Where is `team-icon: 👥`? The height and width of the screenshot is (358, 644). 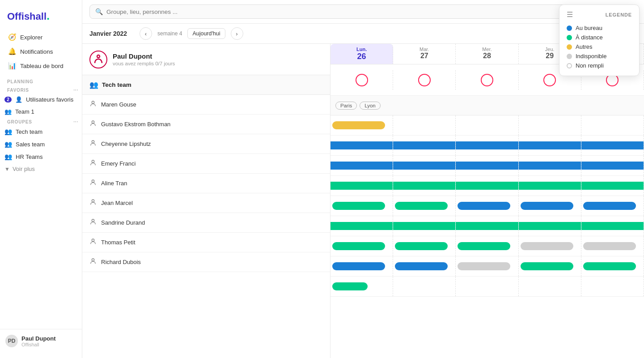 team-icon: 👥 is located at coordinates (8, 112).